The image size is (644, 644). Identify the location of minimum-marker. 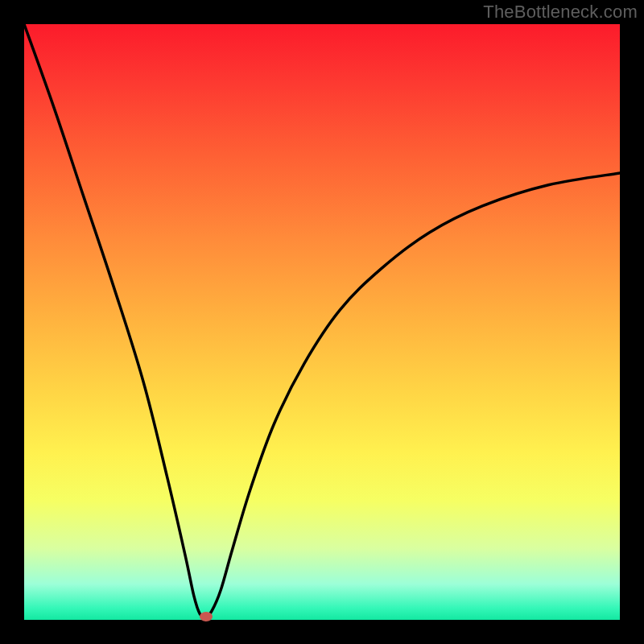
(206, 617).